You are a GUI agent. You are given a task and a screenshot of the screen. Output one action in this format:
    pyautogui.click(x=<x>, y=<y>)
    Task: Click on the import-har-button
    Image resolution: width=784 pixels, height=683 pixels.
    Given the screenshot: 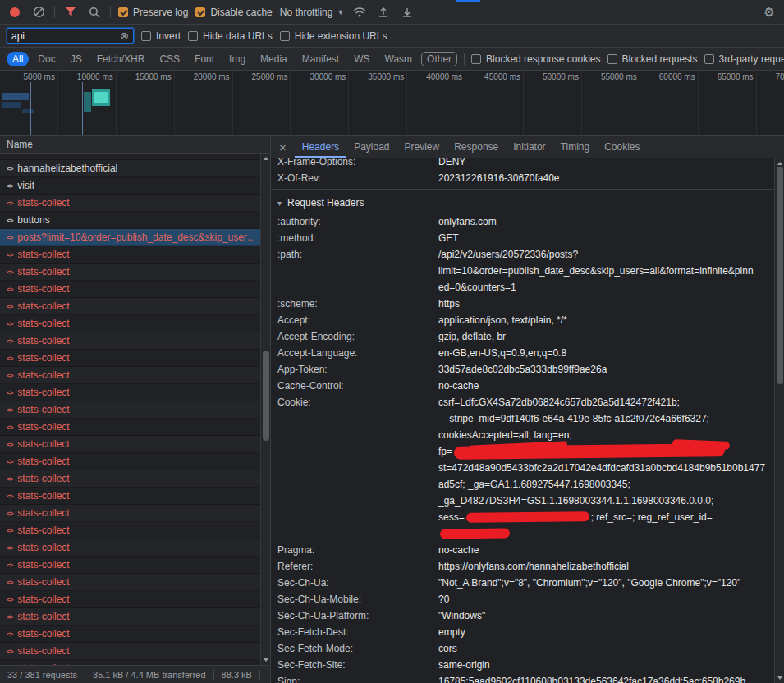 What is the action you would take?
    pyautogui.click(x=383, y=12)
    